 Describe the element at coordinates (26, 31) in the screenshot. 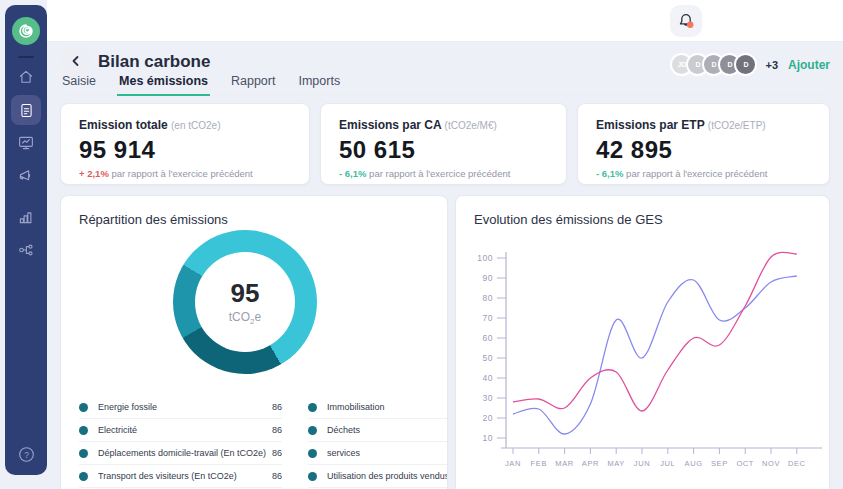

I see `app-logo` at that location.